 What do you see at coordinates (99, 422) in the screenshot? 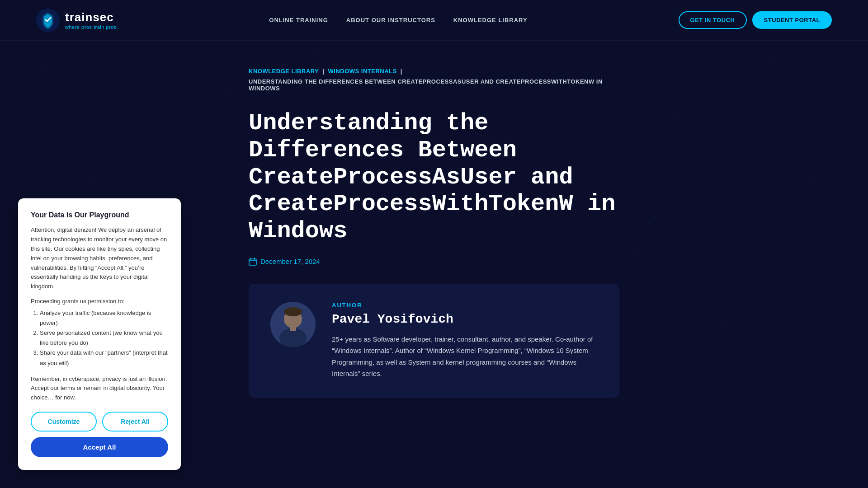
I see `cookie-buttons-row: Customize Reject All` at bounding box center [99, 422].